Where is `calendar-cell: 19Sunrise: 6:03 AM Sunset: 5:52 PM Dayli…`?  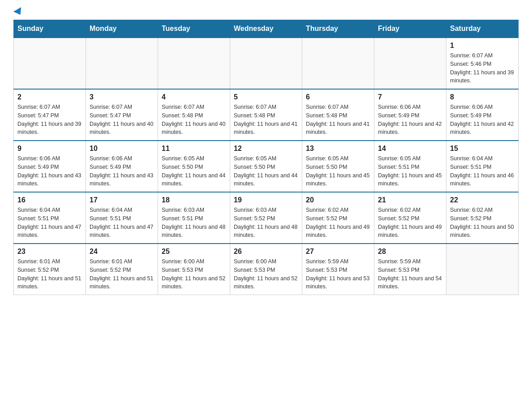
calendar-cell: 19Sunrise: 6:03 AM Sunset: 5:52 PM Dayli… is located at coordinates (266, 218).